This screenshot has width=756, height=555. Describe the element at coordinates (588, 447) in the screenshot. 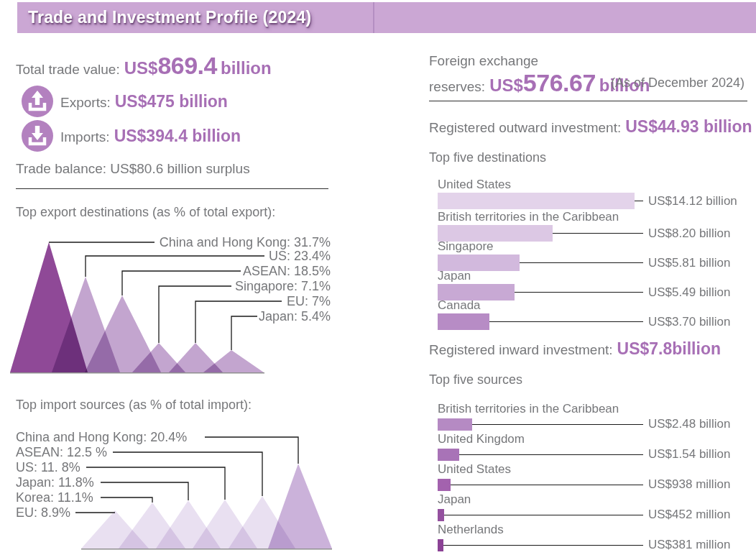

I see `bar-row: United Kingdom US$1.54 billion` at that location.